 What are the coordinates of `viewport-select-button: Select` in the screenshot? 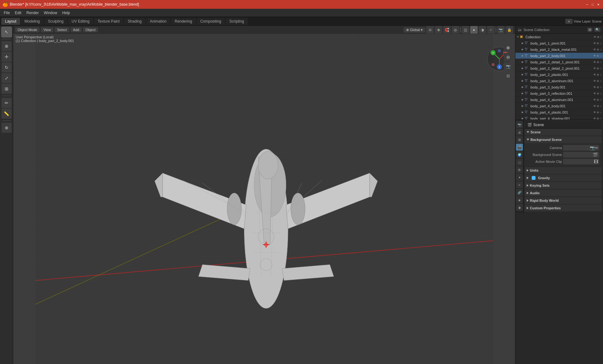 It's located at (62, 30).